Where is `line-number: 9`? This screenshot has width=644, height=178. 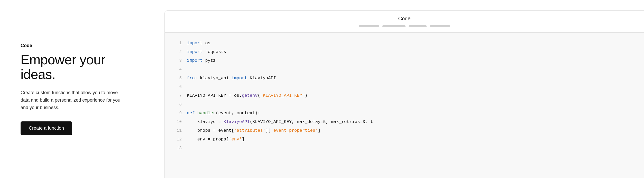 line-number: 9 is located at coordinates (177, 113).